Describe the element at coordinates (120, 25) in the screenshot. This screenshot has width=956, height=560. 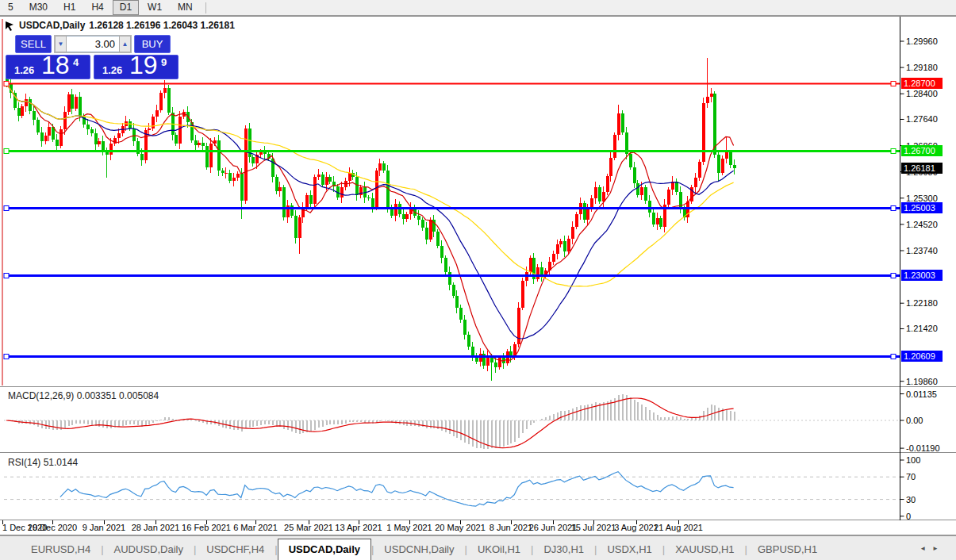
I see `chart-title: USDCAD,Daily 1.26128 1.26196 1.26043 1.2…` at that location.